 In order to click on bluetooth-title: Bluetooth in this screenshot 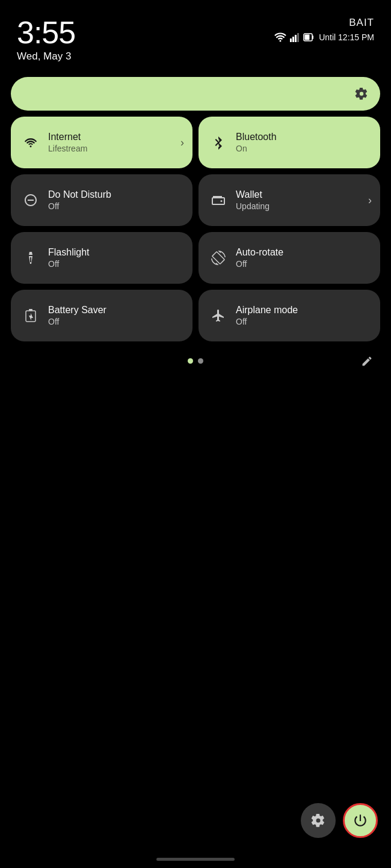, I will do `click(256, 137)`.